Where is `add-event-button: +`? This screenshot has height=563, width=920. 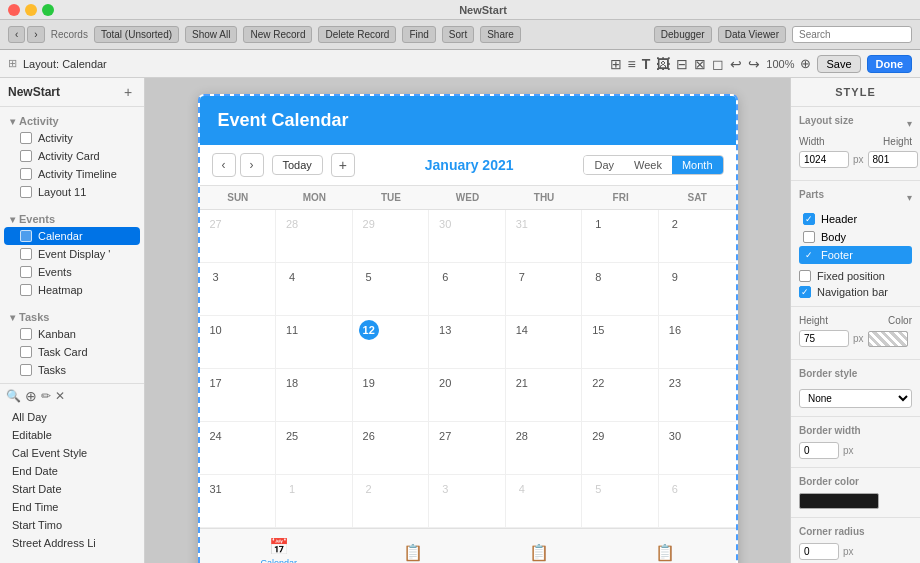 add-event-button: + is located at coordinates (343, 165).